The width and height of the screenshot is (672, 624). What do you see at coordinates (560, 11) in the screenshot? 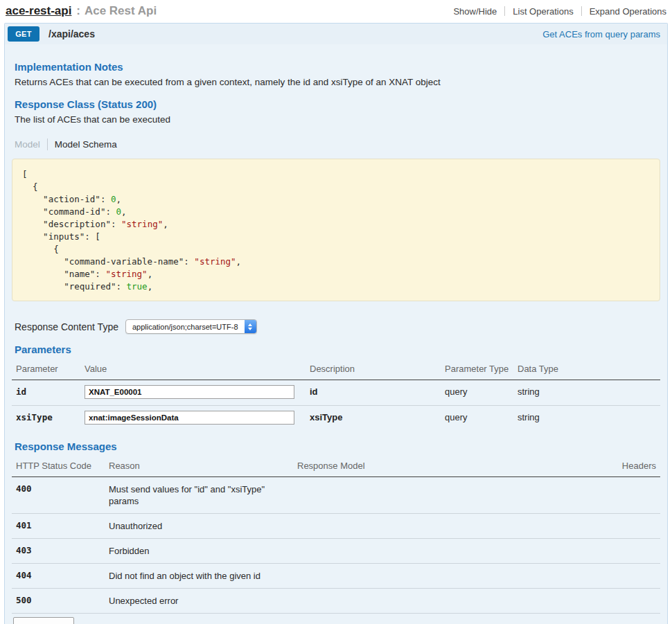
I see `header-links: Show/Hide List Operations Expand Operati…` at bounding box center [560, 11].